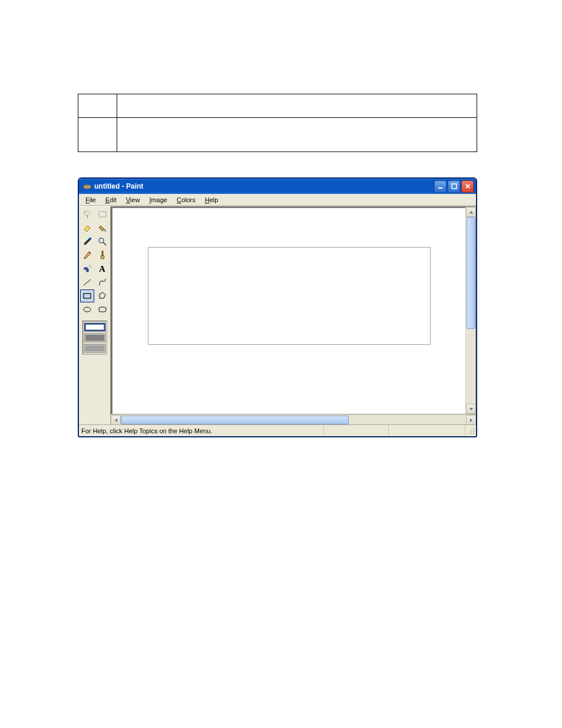  I want to click on minimize-button, so click(441, 186).